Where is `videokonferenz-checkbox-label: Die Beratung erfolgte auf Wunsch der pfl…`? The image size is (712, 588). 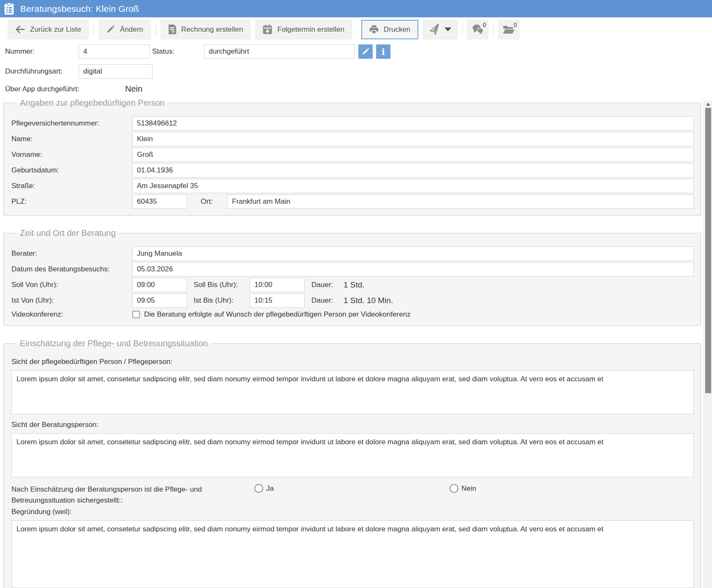
videokonferenz-checkbox-label: Die Beratung erfolgte auf Wunsch der pfl… is located at coordinates (277, 315).